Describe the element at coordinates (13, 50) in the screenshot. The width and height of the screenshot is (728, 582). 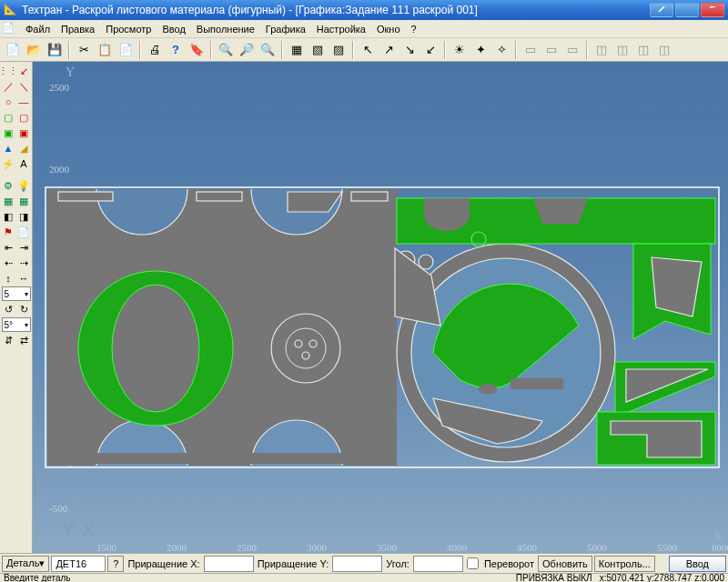
I see `tb-new-icon: 📄` at that location.